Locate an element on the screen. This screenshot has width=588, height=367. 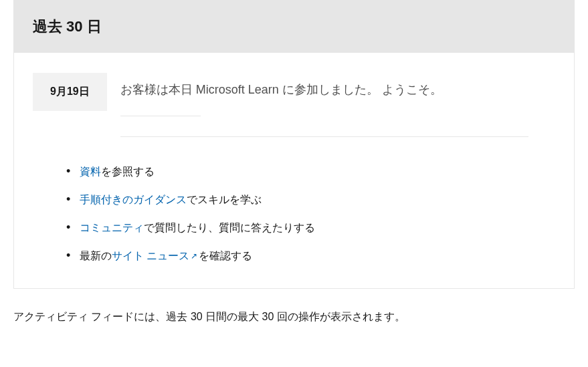
site-news-link: サイト ニュース↗ is located at coordinates (155, 255).